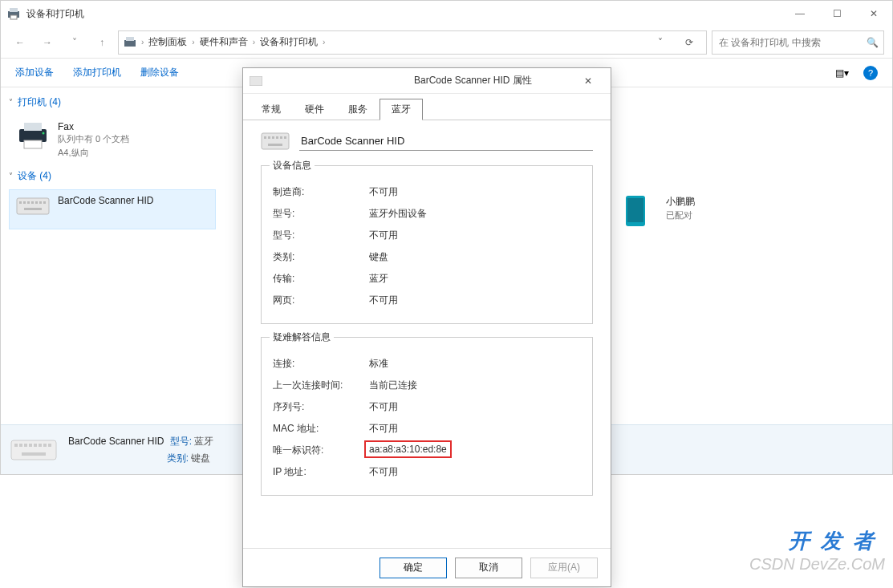 The width and height of the screenshot is (893, 588). Describe the element at coordinates (321, 364) in the screenshot. I see `field-label: 连接:` at that location.